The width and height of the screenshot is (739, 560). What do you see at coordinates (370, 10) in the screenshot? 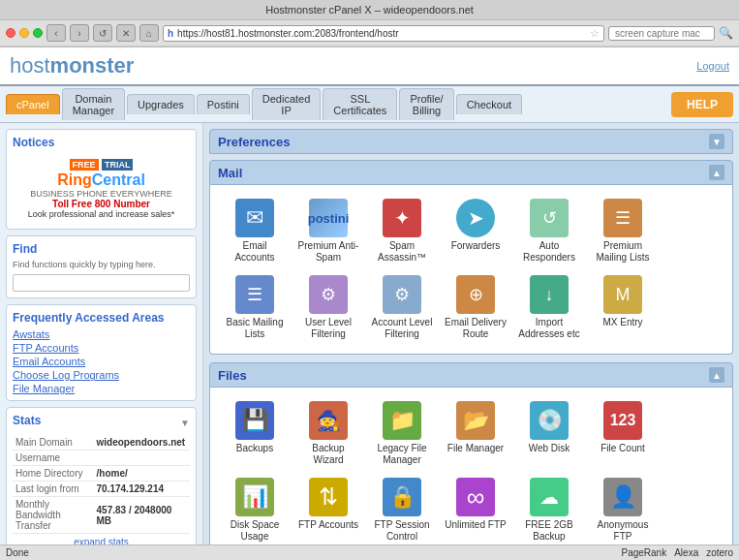
I see `page-title: Hostmonster cPanel X – wideopendoors.net` at bounding box center [370, 10].